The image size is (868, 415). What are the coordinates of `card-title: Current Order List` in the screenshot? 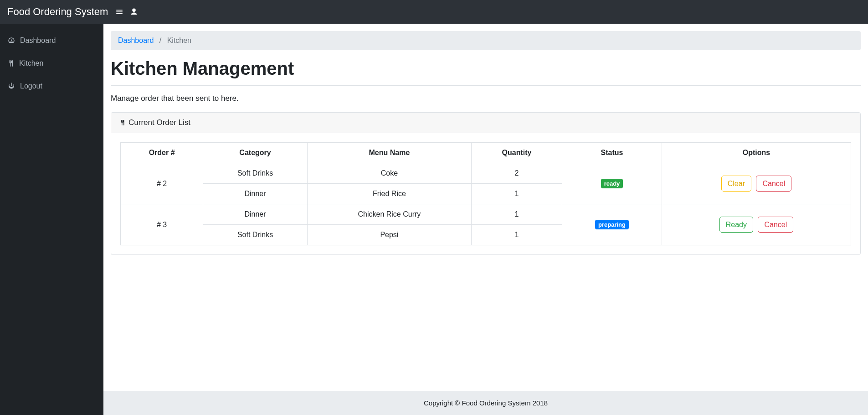 It's located at (159, 123).